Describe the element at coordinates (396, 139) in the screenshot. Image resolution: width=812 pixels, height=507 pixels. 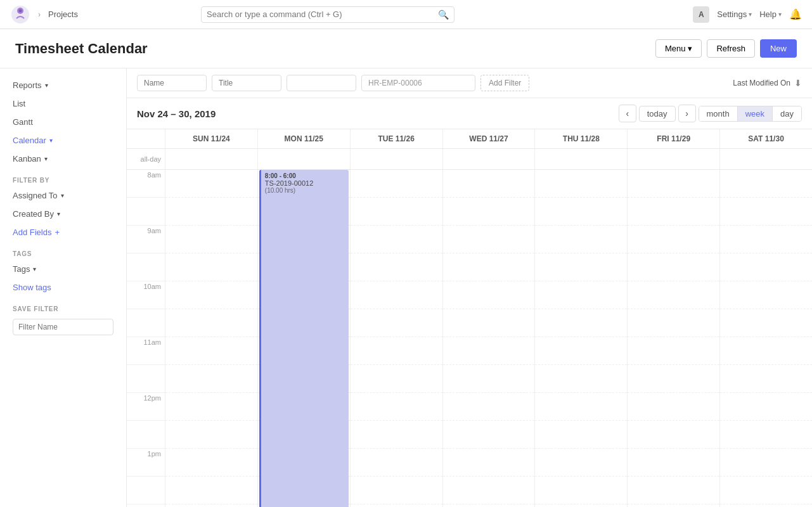
I see `col-header-tue: TUE 11/26` at that location.